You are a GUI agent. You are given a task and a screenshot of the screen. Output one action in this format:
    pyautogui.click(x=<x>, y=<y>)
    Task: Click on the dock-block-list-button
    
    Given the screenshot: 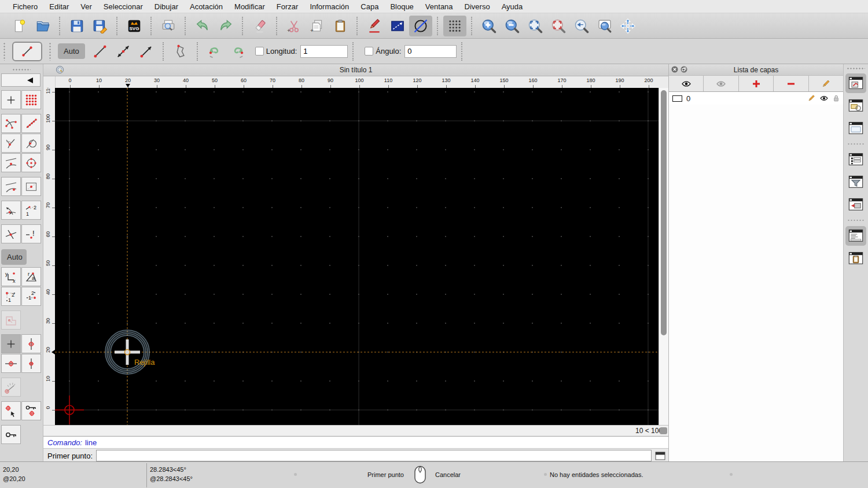 What is the action you would take?
    pyautogui.click(x=856, y=106)
    